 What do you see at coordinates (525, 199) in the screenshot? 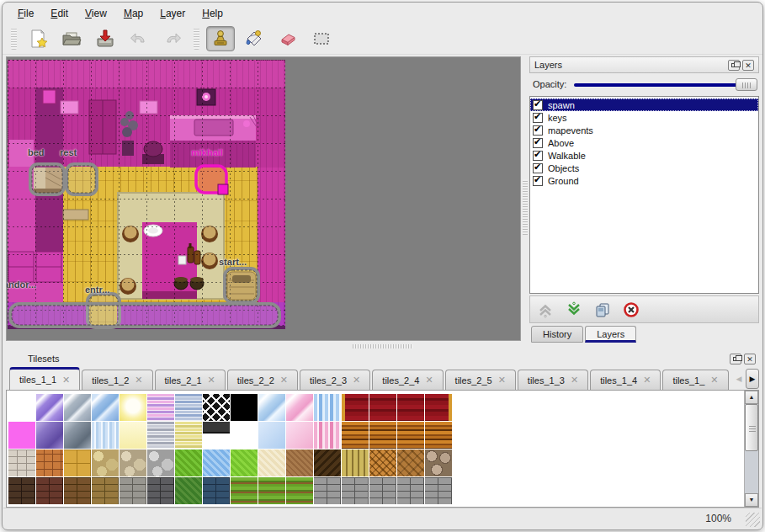
I see `vertical-splitter` at bounding box center [525, 199].